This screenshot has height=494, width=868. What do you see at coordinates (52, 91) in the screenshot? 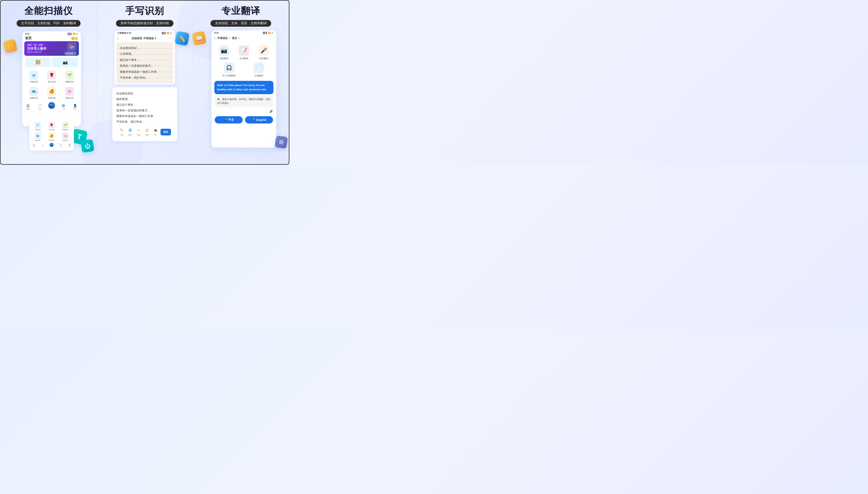
I see `fruit-icon: 🍊` at bounding box center [52, 91].